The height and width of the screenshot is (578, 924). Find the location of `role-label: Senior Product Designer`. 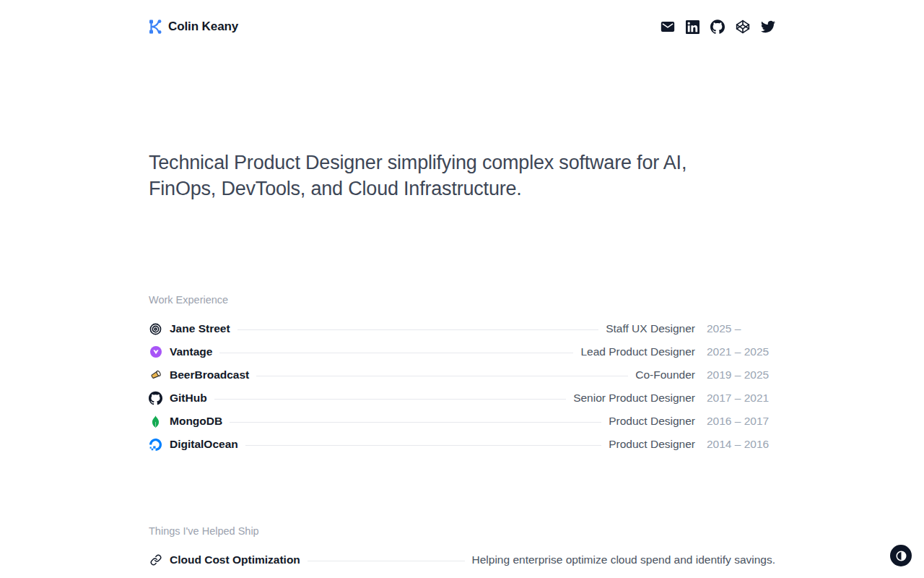

role-label: Senior Product Designer is located at coordinates (634, 398).